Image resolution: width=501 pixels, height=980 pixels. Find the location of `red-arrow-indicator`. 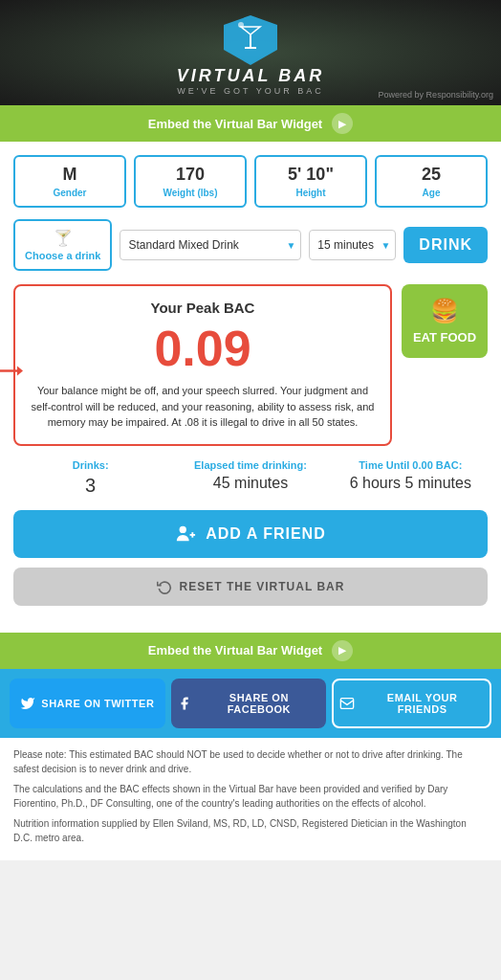

red-arrow-indicator is located at coordinates (11, 373).